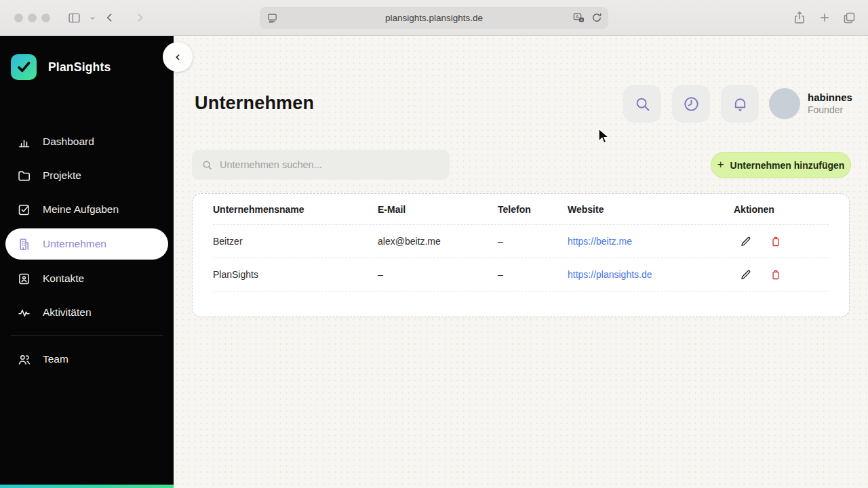 This screenshot has height=488, width=868. I want to click on sidebar-item-label: Team, so click(56, 359).